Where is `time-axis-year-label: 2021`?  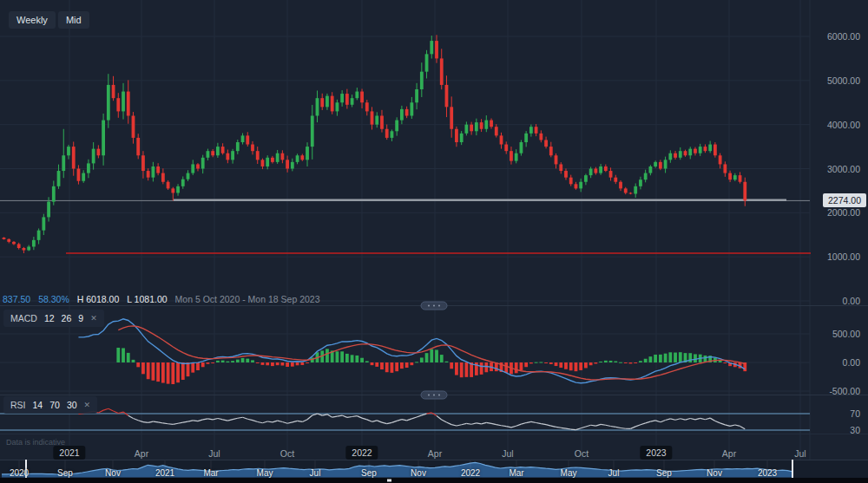
time-axis-year-label: 2021 is located at coordinates (69, 453).